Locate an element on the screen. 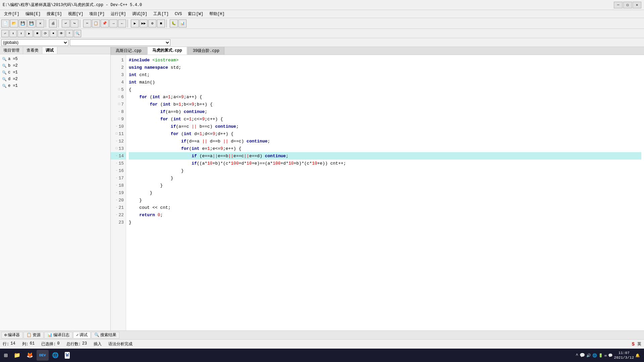  debug-inspect: 🔍 is located at coordinates (77, 34).